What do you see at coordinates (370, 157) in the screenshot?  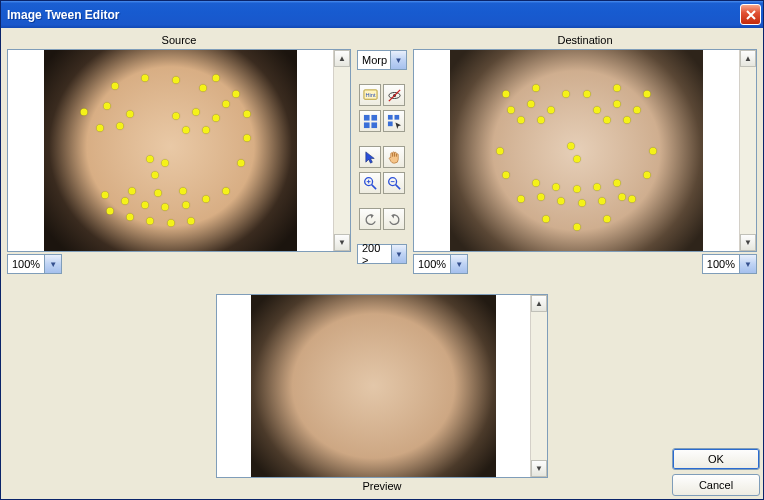 I see `pointer-tool-button` at bounding box center [370, 157].